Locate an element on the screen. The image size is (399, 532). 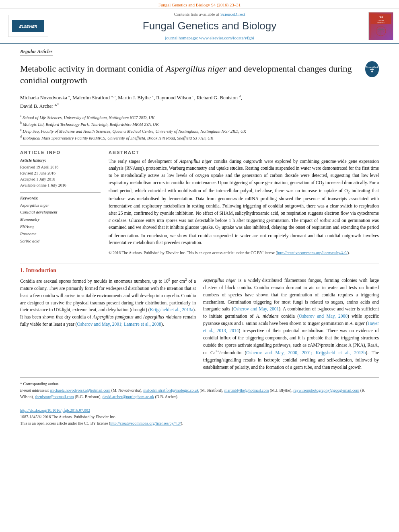
affiliation-b: b Mologic Ltd, Bedford Technology Park, … is located at coordinates (200, 124).